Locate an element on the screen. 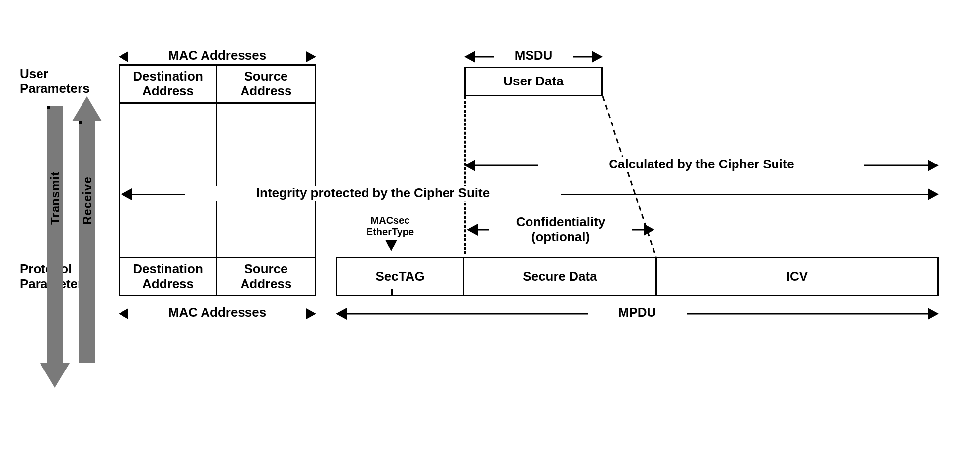 This screenshot has height=452, width=980. box-icv: ICV is located at coordinates (797, 277).